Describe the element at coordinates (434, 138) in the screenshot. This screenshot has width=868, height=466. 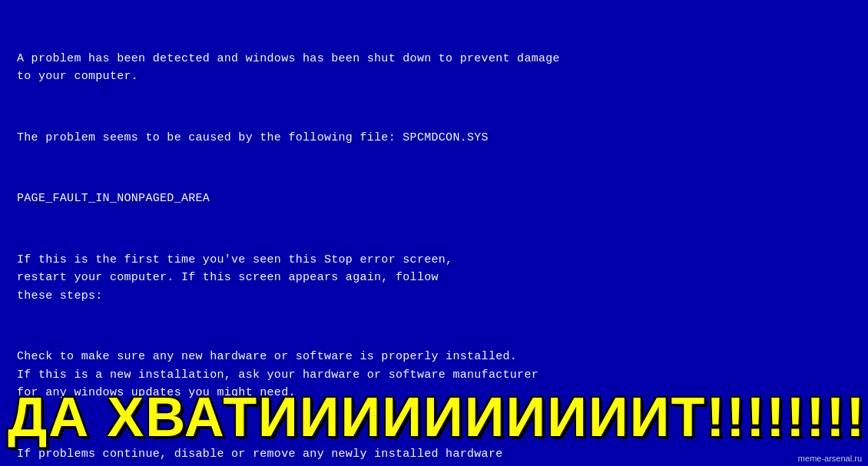
I see `line-2: The problem seems to be caused by the fo…` at that location.